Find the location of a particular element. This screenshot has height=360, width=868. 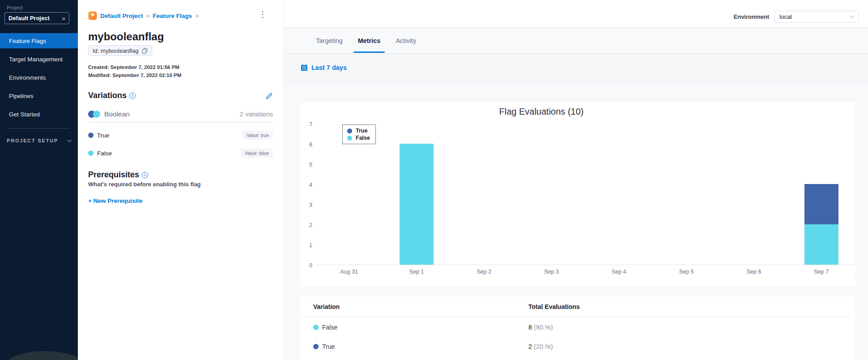

tab-targeting: Targeting is located at coordinates (329, 40).